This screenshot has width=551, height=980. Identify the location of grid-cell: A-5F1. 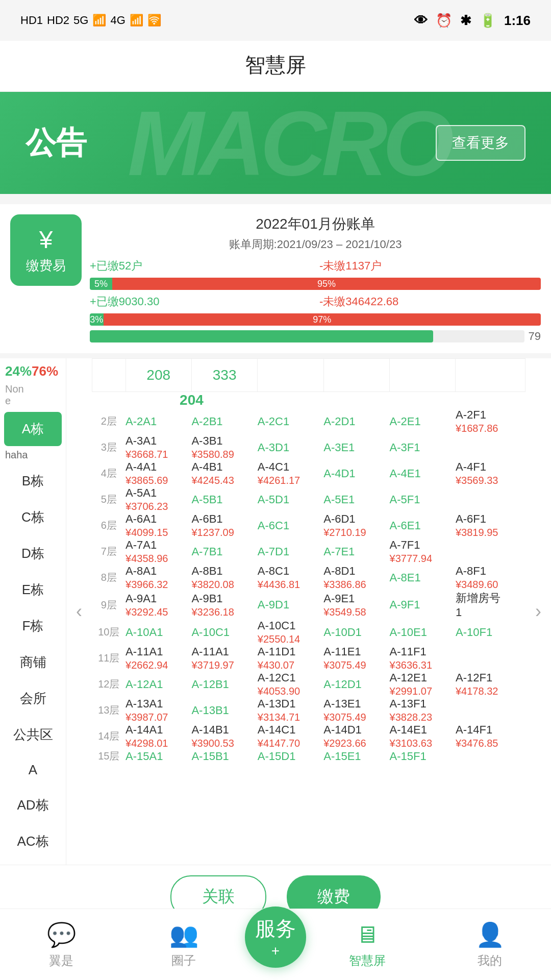
(422, 499).